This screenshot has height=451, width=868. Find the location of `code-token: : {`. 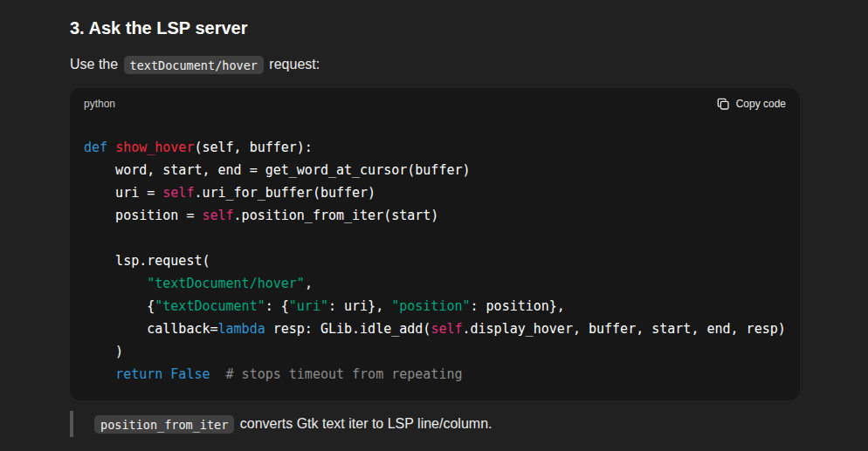

code-token: : { is located at coordinates (278, 306).